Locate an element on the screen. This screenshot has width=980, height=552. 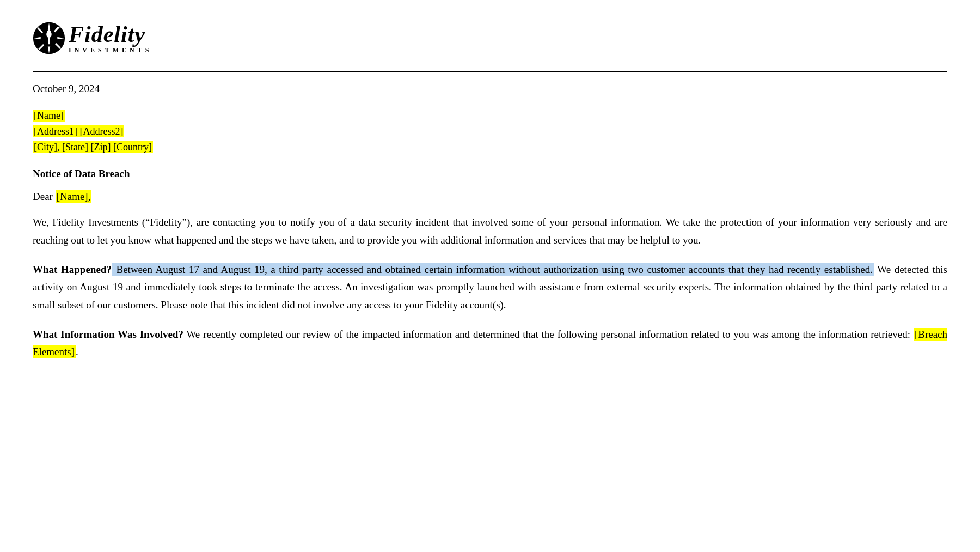
paragraph-what-information: What Information Was Involved? We recent… is located at coordinates (490, 343).